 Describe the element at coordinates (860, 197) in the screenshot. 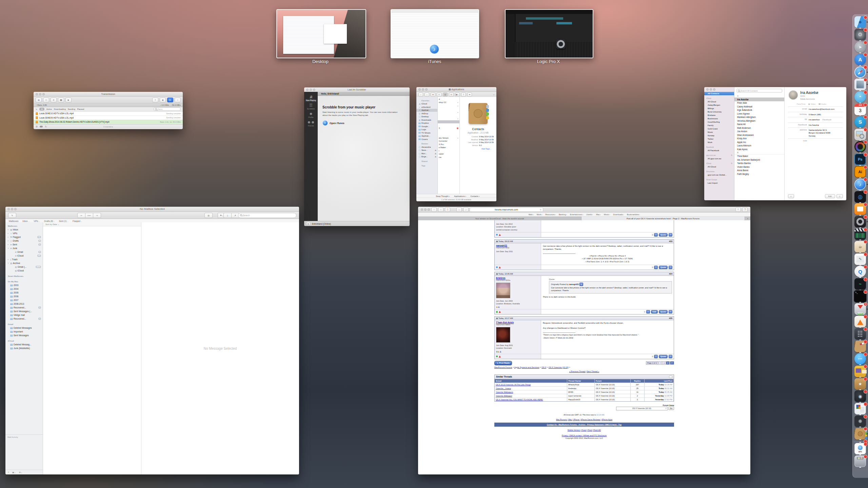

I see `blue-rings-app-dock-icon: ◎` at that location.